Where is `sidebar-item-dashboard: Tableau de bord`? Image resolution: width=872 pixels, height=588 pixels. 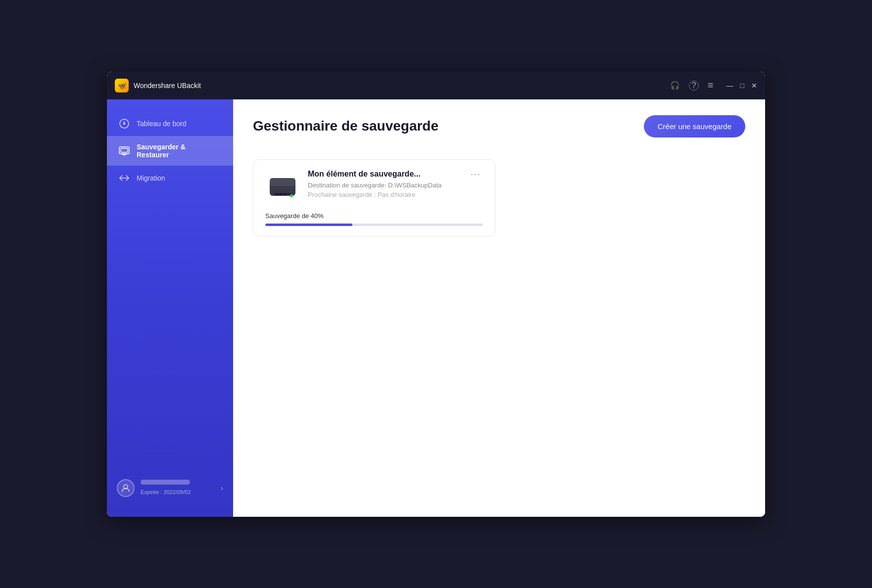
sidebar-item-dashboard: Tableau de bord is located at coordinates (170, 124).